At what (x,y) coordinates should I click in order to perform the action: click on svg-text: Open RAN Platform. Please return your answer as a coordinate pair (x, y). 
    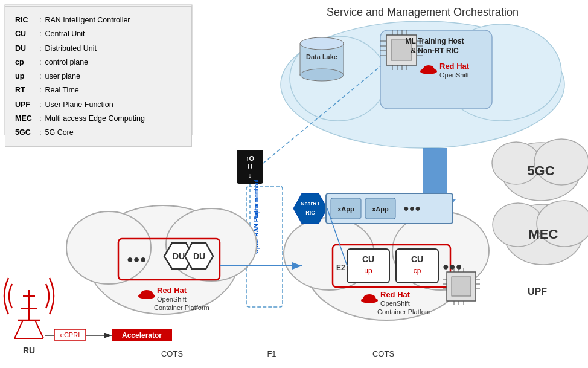
    Looking at the image, I should click on (256, 226).